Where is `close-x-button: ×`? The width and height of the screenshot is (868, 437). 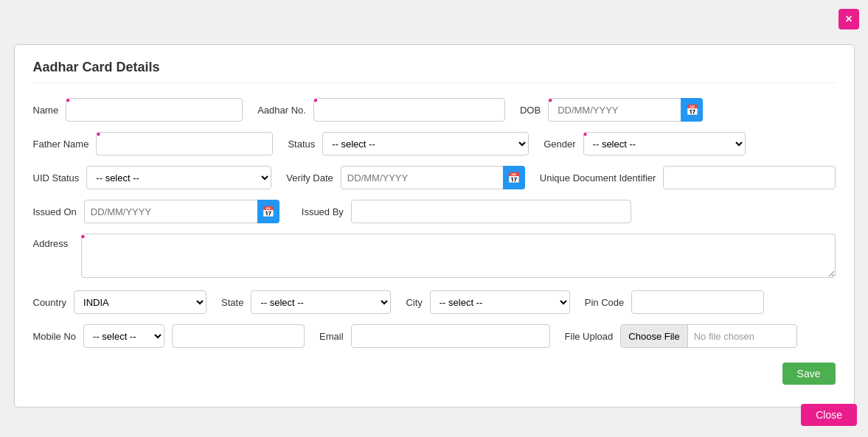 close-x-button: × is located at coordinates (849, 19).